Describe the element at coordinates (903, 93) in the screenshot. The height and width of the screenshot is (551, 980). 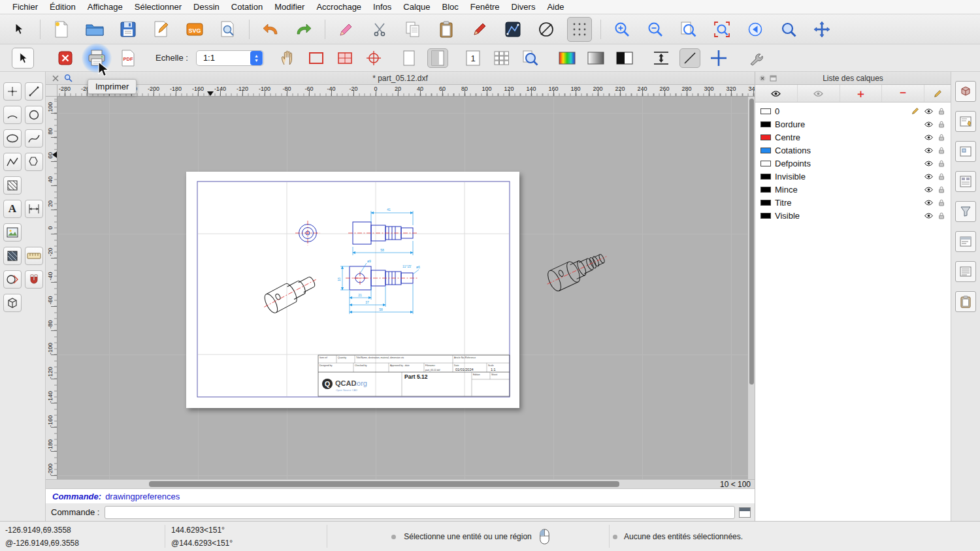
I see `remove-layer-button: −` at that location.